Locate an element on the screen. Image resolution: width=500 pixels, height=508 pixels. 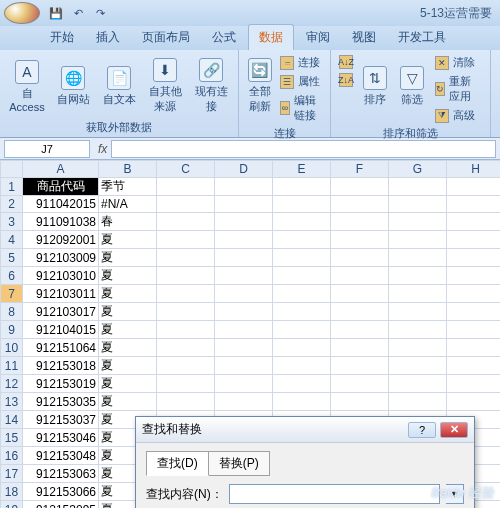
cell: #N/A is located at coordinates (128, 204).